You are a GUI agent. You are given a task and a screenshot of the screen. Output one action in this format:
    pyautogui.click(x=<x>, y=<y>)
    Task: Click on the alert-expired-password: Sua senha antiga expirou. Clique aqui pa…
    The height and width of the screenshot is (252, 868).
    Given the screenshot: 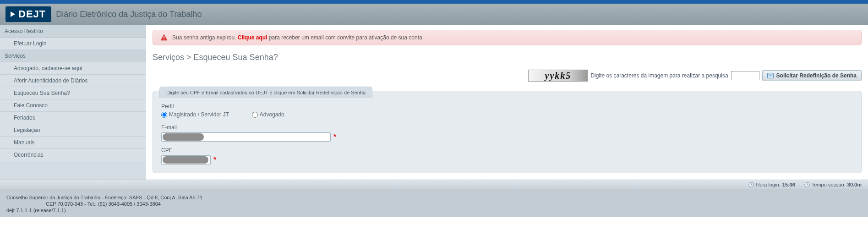 What is the action you would take?
    pyautogui.click(x=507, y=38)
    